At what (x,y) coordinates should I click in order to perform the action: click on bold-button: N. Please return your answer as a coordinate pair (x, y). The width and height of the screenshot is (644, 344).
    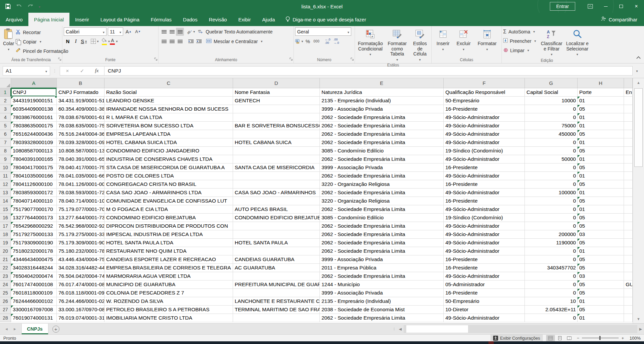
    Looking at the image, I should click on (68, 41).